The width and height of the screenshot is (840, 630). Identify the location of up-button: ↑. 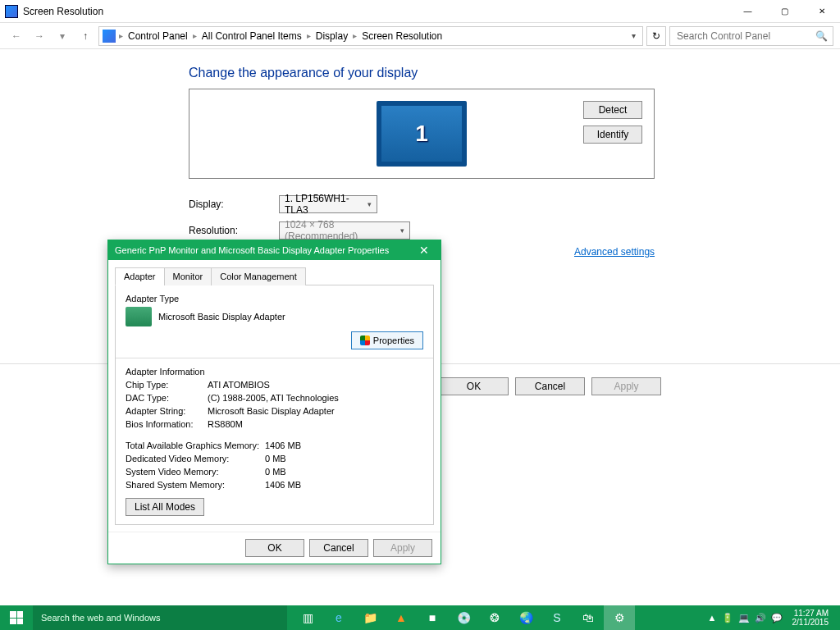
(85, 36).